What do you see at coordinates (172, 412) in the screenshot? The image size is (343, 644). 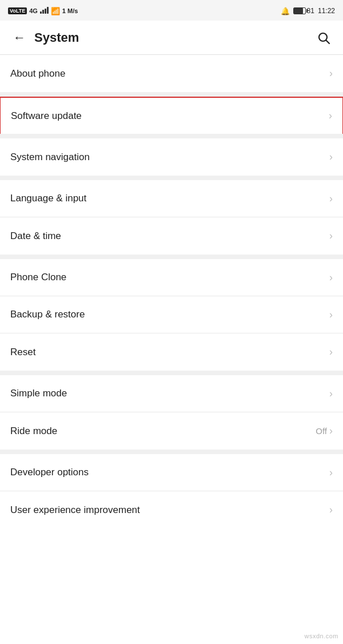 I see `menu-section-5: Simple mode›Ride modeOff›` at bounding box center [172, 412].